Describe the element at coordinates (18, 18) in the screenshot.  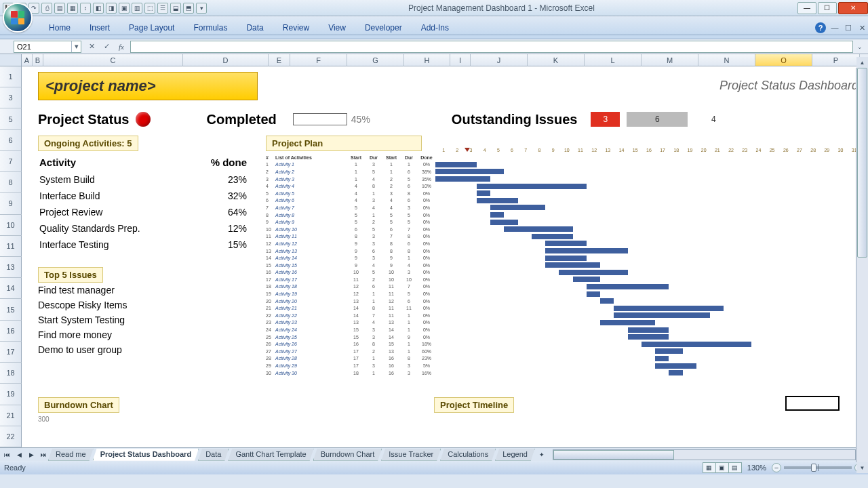
I see `office-button` at that location.